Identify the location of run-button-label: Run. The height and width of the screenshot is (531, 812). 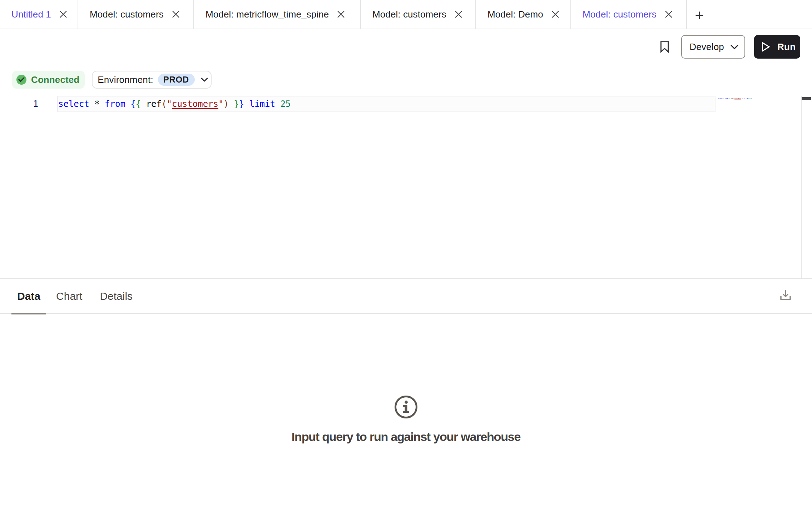
(786, 47).